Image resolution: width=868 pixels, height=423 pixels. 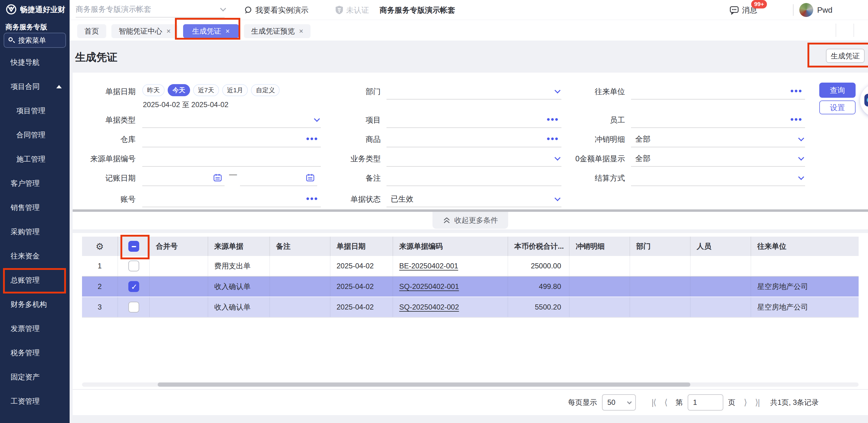 What do you see at coordinates (806, 10) in the screenshot?
I see `user-avatar` at bounding box center [806, 10].